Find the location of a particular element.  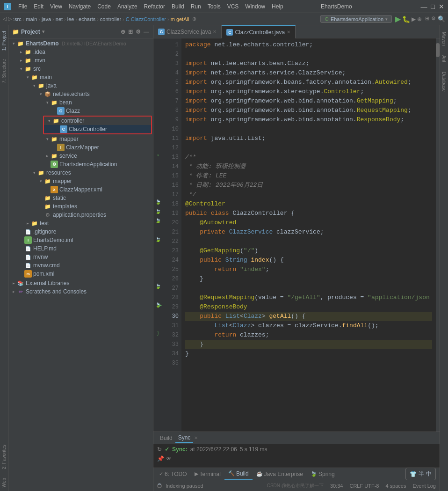

tree-item-package: ▾ 📦 net.lee.echarts is located at coordinates (80, 94).